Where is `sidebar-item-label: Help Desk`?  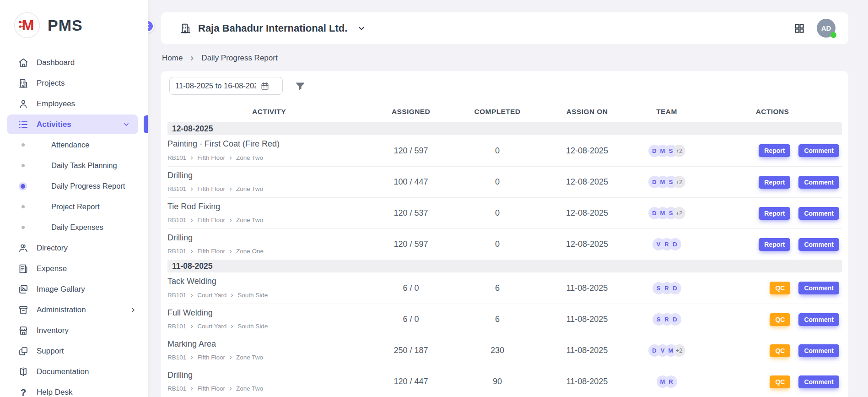 sidebar-item-label: Help Desk is located at coordinates (54, 392).